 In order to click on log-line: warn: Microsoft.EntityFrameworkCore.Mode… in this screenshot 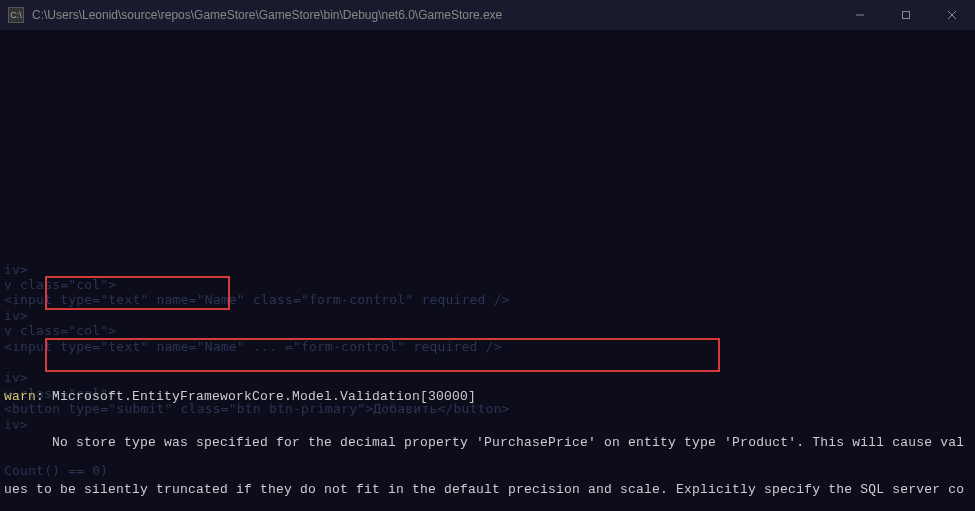, I will do `click(488, 397)`.